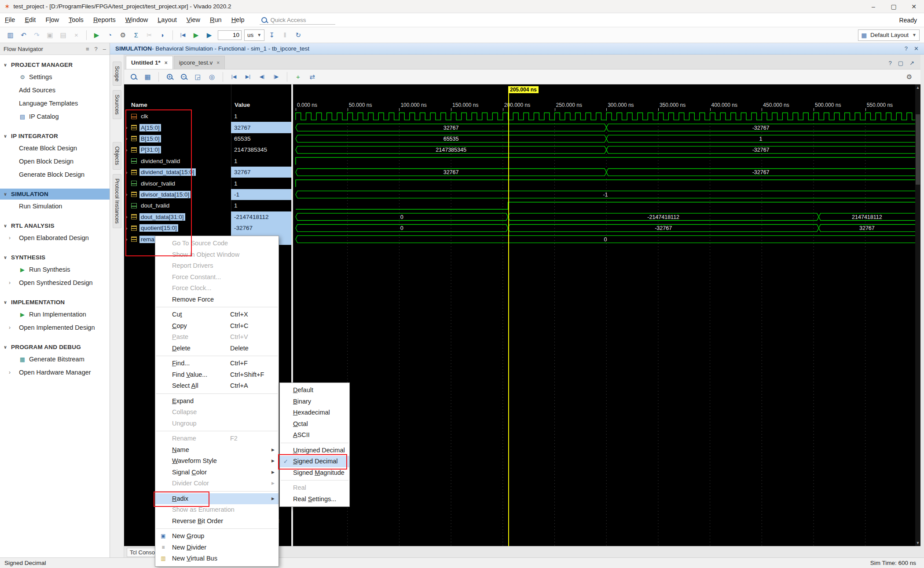  I want to click on flownav-item-ip-catalog: ▤IP Catalog, so click(55, 117).